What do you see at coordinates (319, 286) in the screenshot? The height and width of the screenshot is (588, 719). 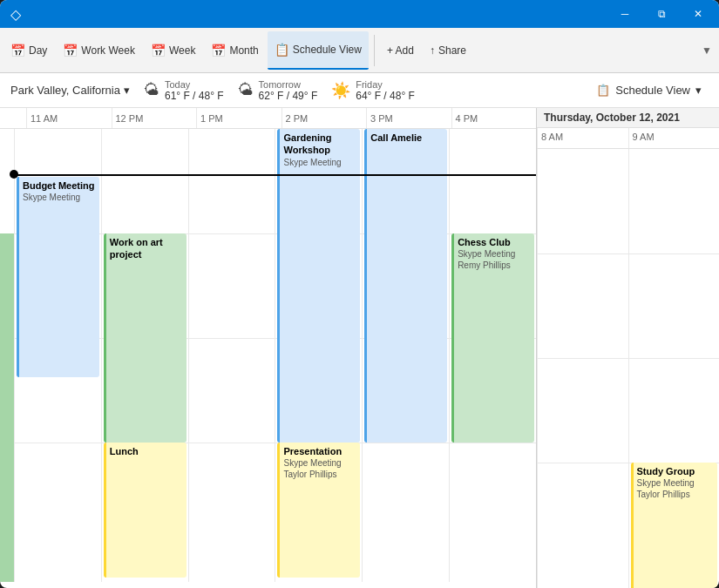 I see `gardening-workshop-event: Gardening Workshop Skype Meeting` at bounding box center [319, 286].